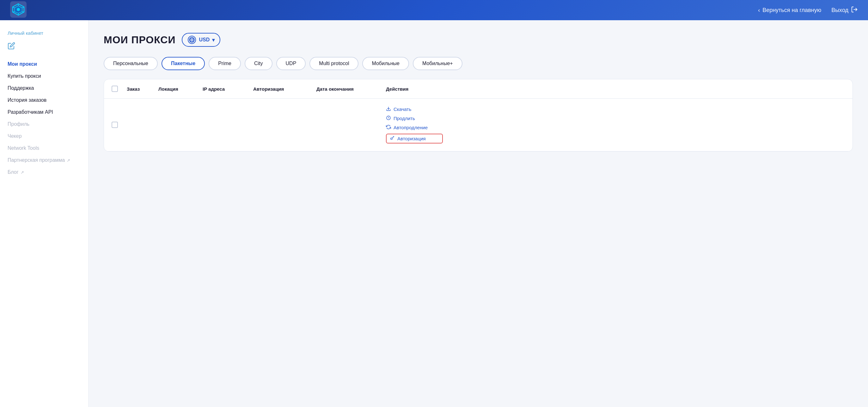 Image resolution: width=868 pixels, height=407 pixels. Describe the element at coordinates (44, 33) in the screenshot. I see `sidebar-section-label: Личный кабинет` at that location.